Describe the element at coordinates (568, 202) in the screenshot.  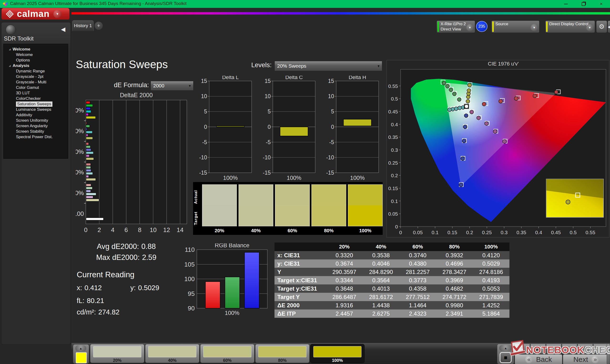
I see `inset-measured-point` at that location.